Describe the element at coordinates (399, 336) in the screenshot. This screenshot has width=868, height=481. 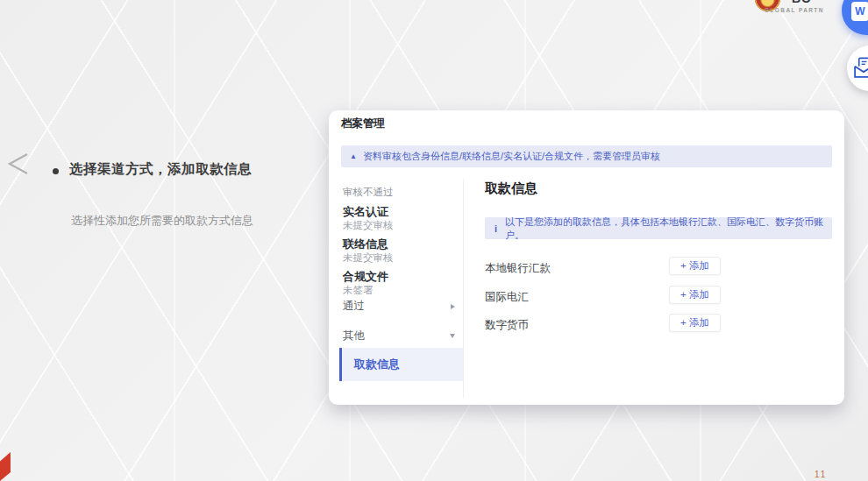
I see `sidebar-group-other: 其他` at that location.